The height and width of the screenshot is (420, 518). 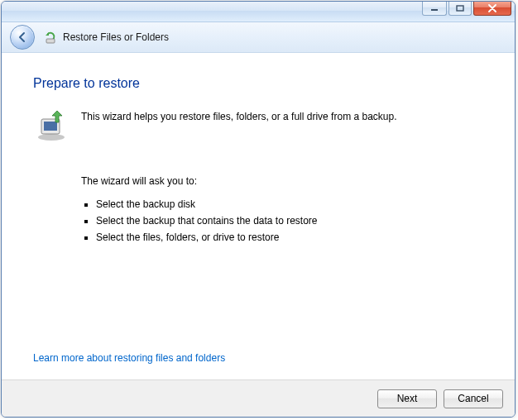 I want to click on close-button, so click(x=492, y=8).